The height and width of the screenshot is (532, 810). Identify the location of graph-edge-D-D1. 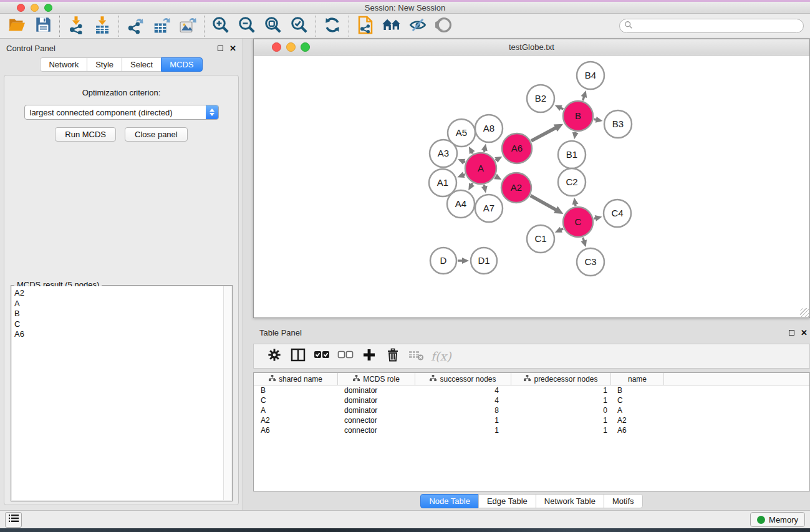
(463, 261).